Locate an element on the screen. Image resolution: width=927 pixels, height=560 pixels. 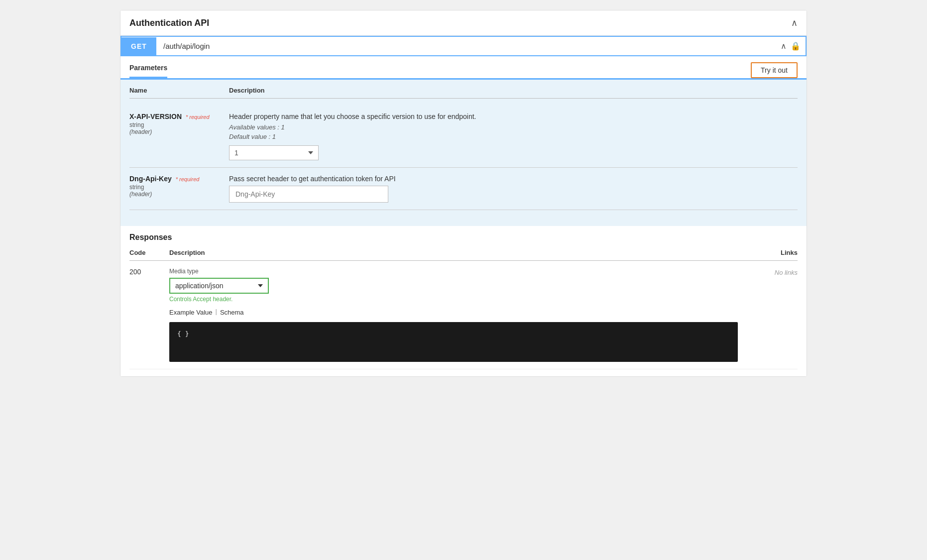
page-header: Authentication API ∧ is located at coordinates (464, 23).